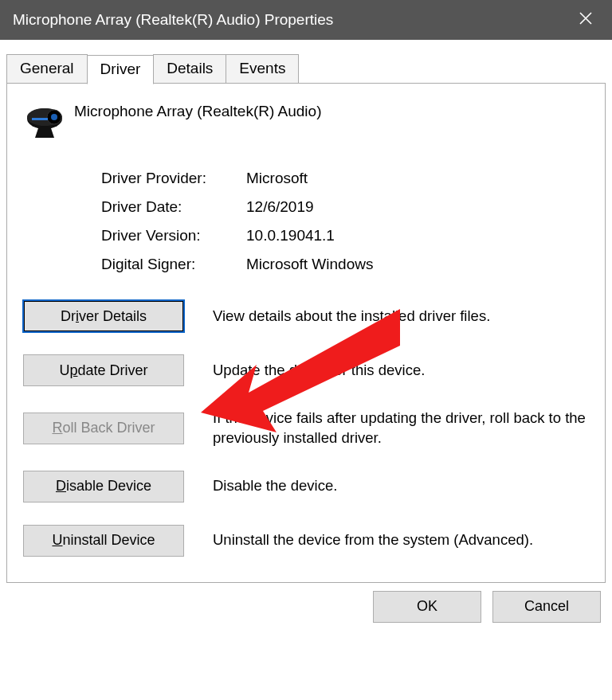  What do you see at coordinates (108, 428) in the screenshot?
I see `button-label-post: oll Back Driver` at bounding box center [108, 428].